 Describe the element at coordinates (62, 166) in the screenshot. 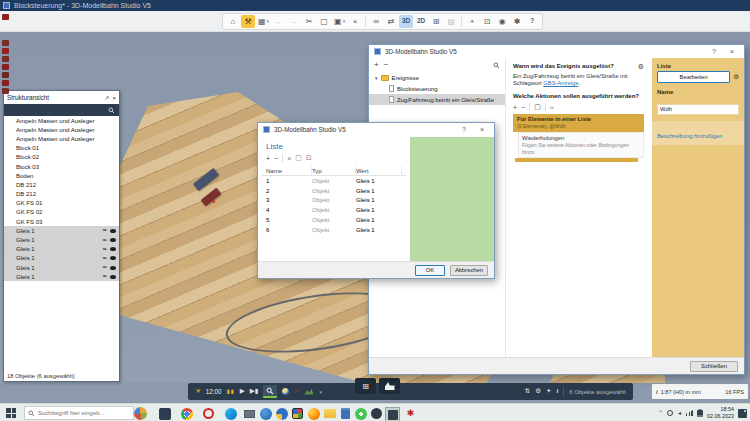

I see `list-item: Block 03` at that location.